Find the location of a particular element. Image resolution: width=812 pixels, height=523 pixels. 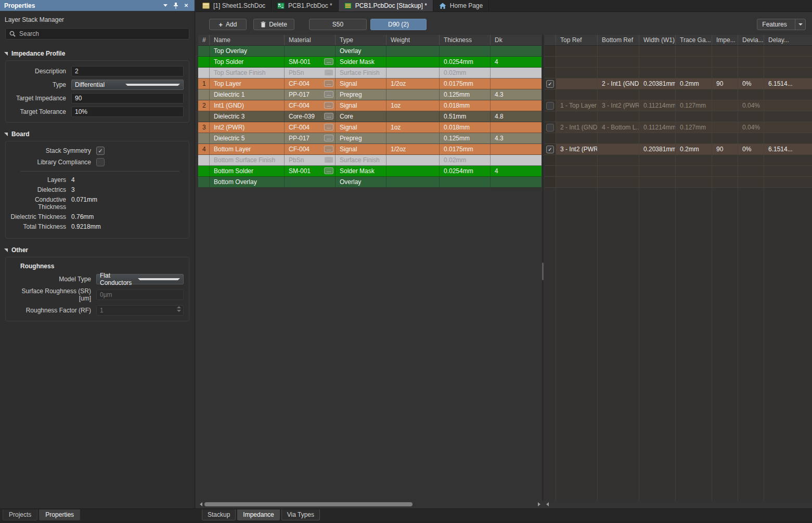

column-header: Delay... is located at coordinates (788, 40).